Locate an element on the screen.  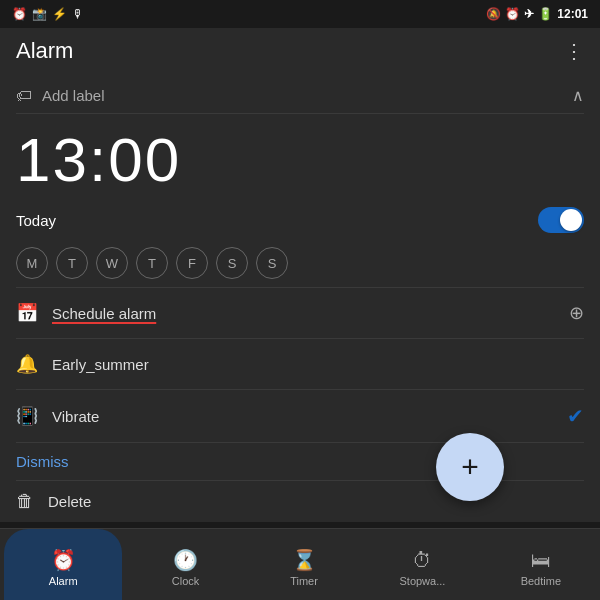
bedtime-nav-icon: 🛏 is located at coordinates (541, 560).